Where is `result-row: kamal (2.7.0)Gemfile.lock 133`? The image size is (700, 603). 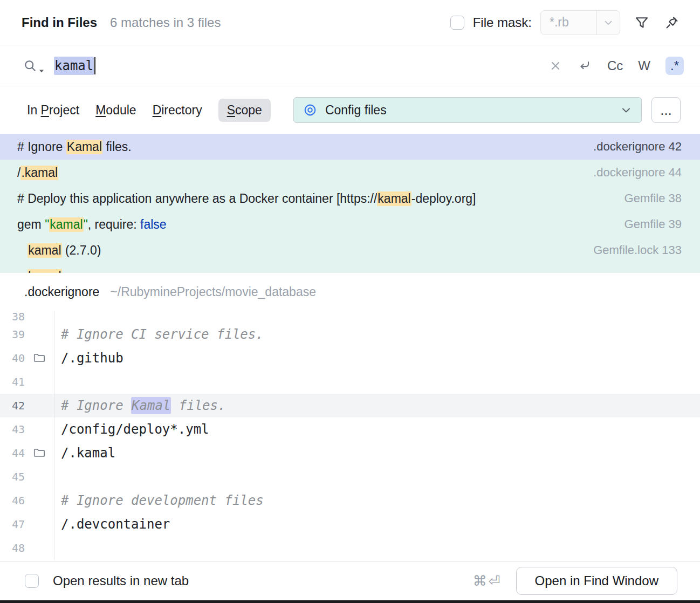 result-row: kamal (2.7.0)Gemfile.lock 133 is located at coordinates (350, 250).